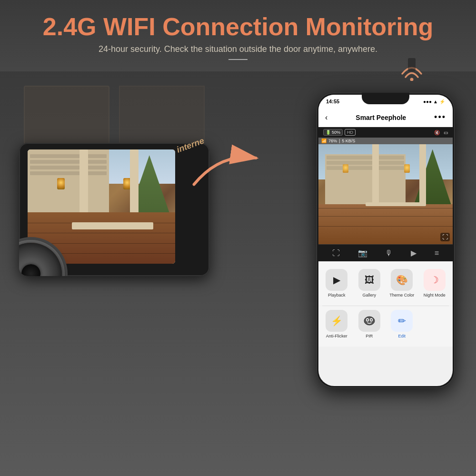 The width and height of the screenshot is (476, 476). Describe the element at coordinates (238, 27) in the screenshot. I see `main-title: 2.4G WIFI Connection Monitoring` at that location.